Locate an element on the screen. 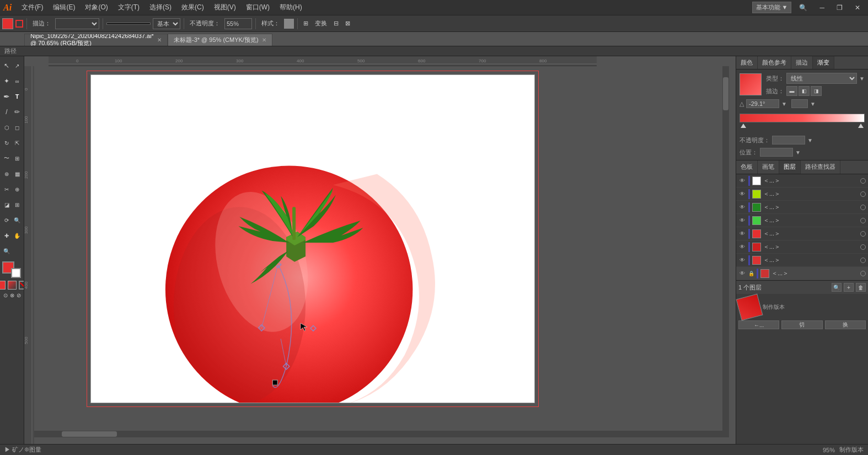  scrollbar-thumb is located at coordinates (726, 94).